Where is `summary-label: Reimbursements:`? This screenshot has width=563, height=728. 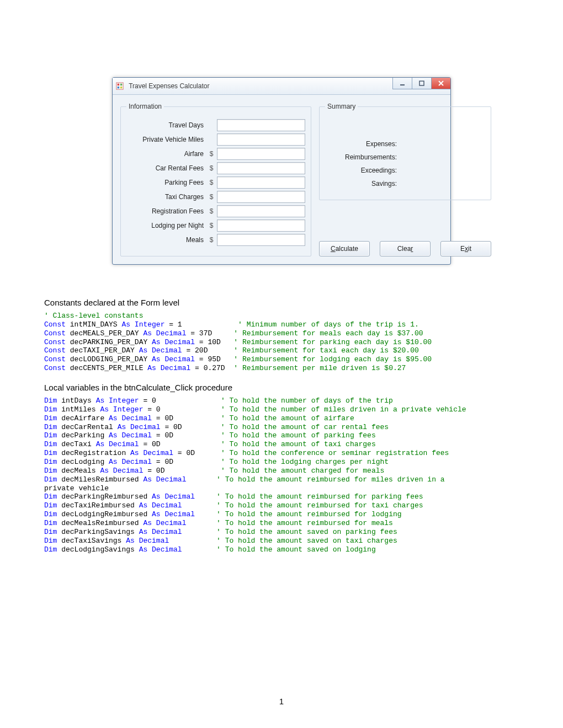 summary-label: Reimbursements: is located at coordinates (361, 157).